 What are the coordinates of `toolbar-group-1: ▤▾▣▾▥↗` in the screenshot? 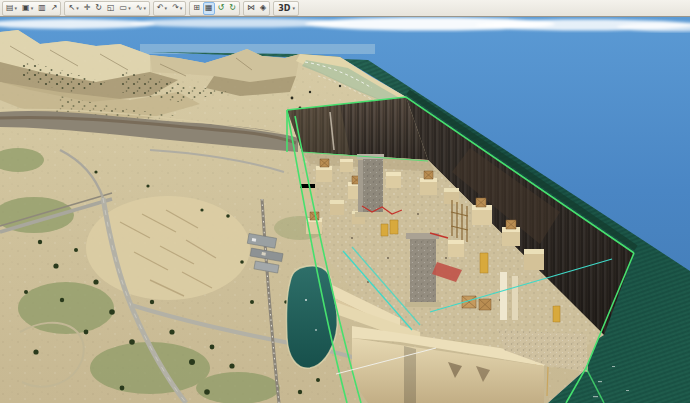 It's located at (32, 8).